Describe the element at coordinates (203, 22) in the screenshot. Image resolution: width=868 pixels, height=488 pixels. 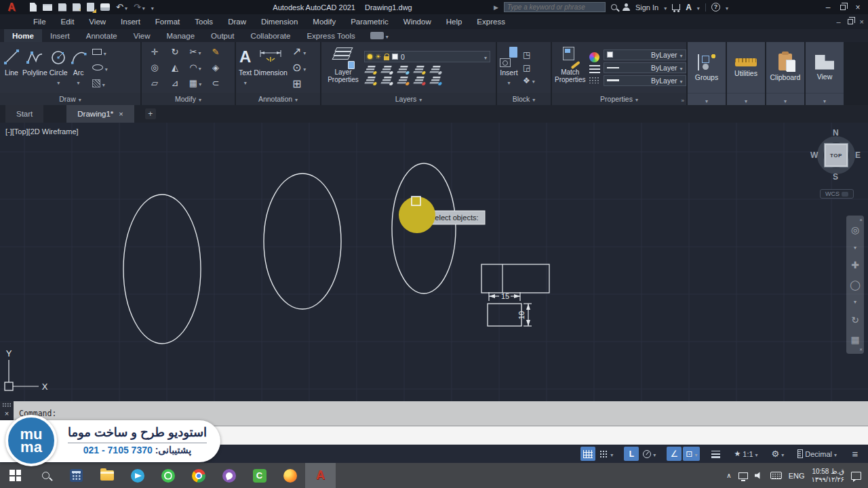
I see `menu-tools: Tools` at that location.